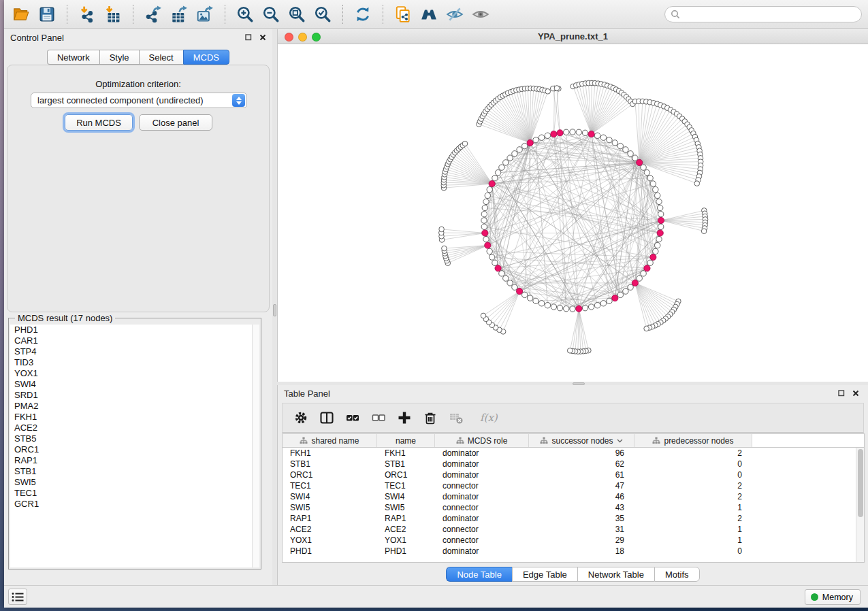  What do you see at coordinates (573, 551) in the screenshot?
I see `table-row: PHD1PHD1dominator180` at bounding box center [573, 551].